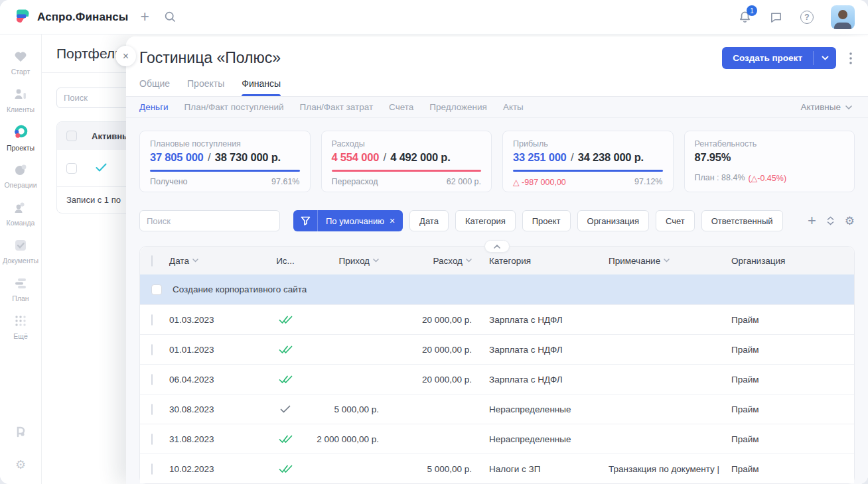 This screenshot has width=868, height=484. Describe the element at coordinates (170, 17) in the screenshot. I see `search-icon` at that location.